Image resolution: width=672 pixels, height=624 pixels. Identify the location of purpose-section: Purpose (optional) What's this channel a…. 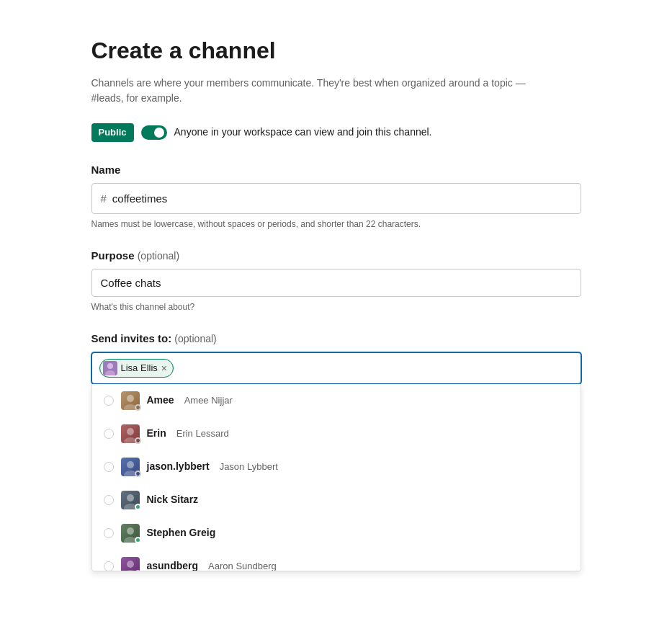
(336, 281).